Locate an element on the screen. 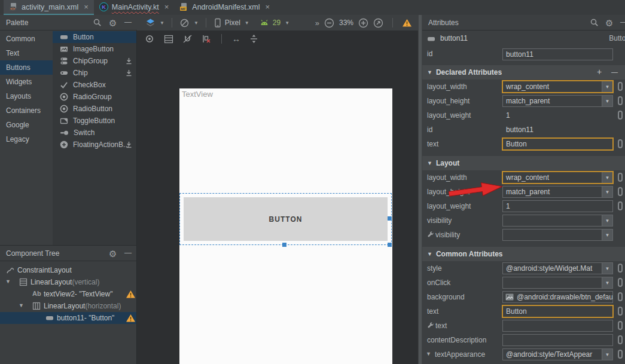  zoom-out-icon is located at coordinates (329, 23).